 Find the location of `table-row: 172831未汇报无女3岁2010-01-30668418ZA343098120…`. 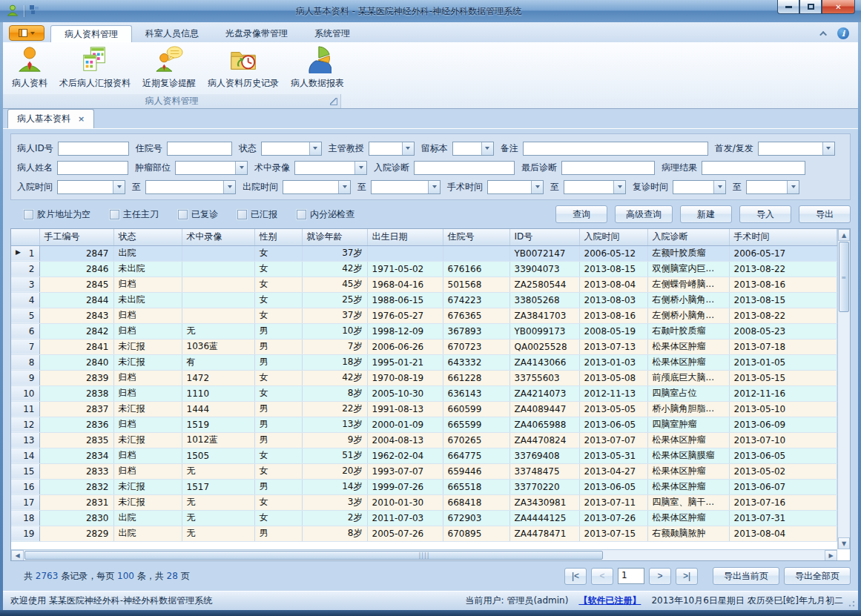

table-row: 172831未汇报无女3岁2010-01-30668418ZA343098120… is located at coordinates (424, 503).